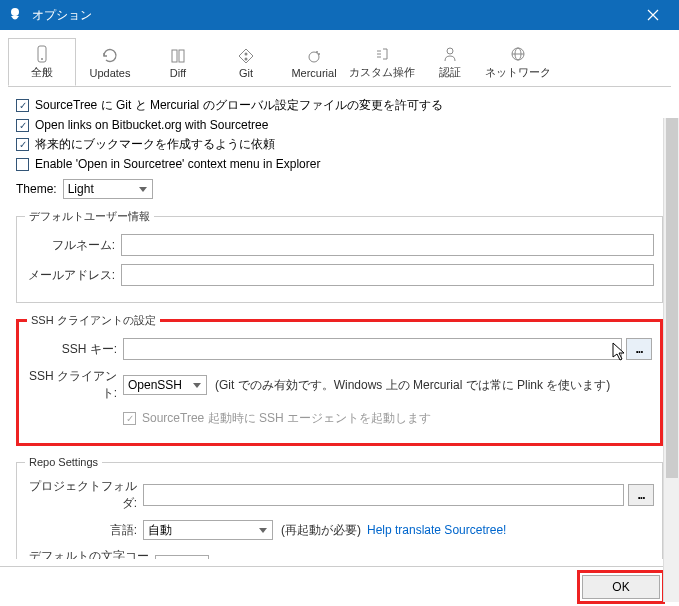 The width and height of the screenshot is (679, 606). Describe the element at coordinates (382, 62) in the screenshot. I see `tab-custom: カスタム操作` at that location.